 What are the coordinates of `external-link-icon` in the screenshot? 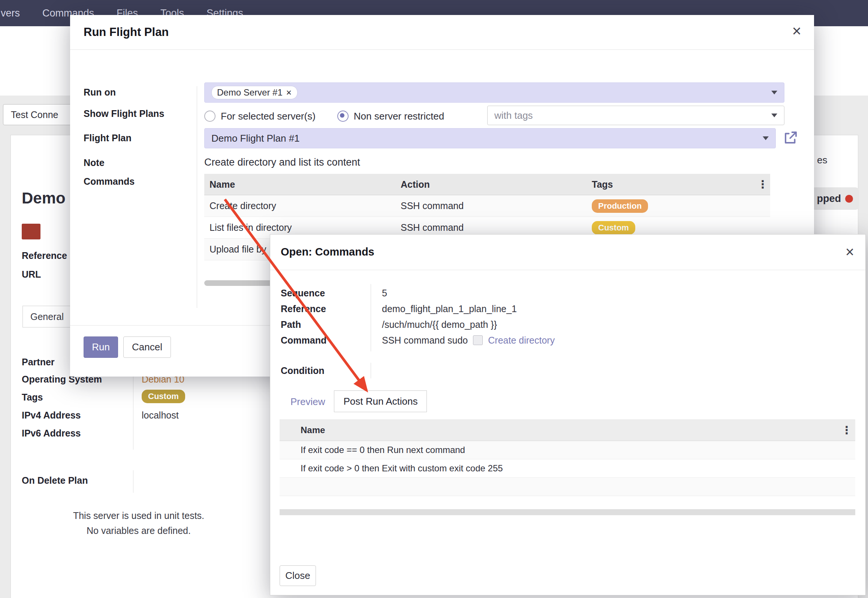 It's located at (791, 138).